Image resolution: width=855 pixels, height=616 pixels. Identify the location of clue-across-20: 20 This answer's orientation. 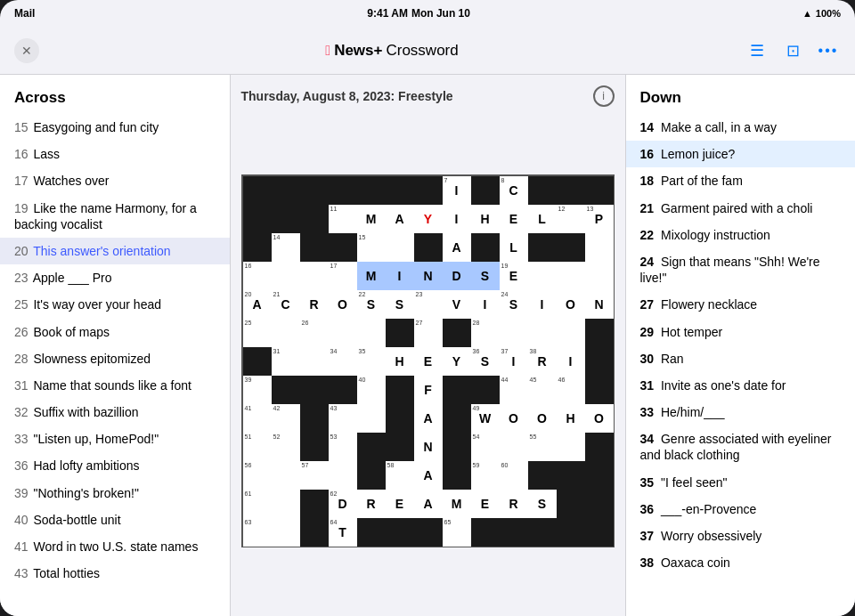
(115, 251).